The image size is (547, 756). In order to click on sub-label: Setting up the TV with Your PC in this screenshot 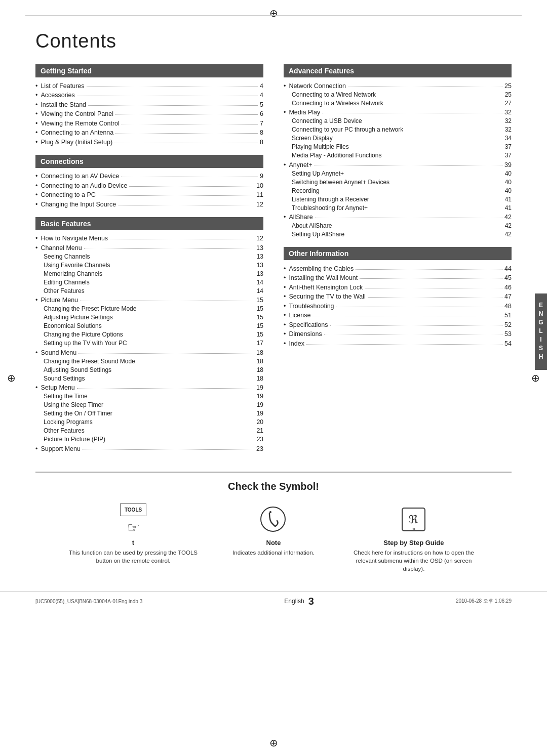, I will do `click(150, 343)`.